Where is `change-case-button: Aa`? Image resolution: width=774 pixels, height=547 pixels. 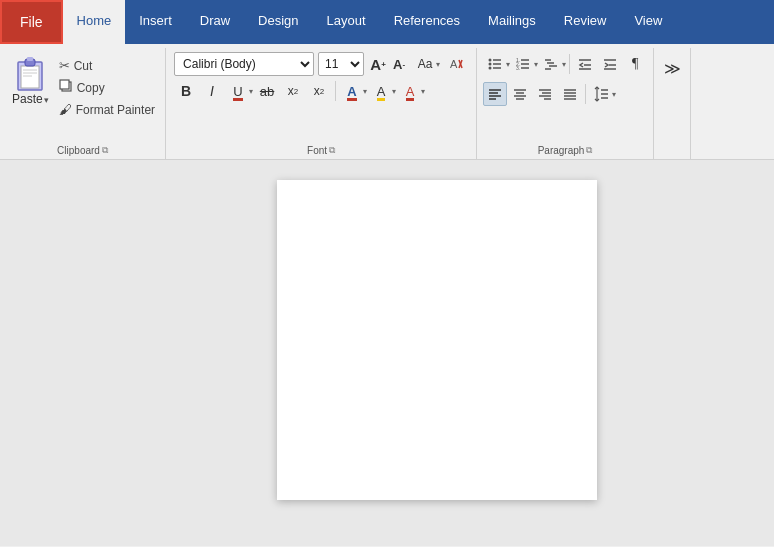 change-case-button: Aa is located at coordinates (425, 64).